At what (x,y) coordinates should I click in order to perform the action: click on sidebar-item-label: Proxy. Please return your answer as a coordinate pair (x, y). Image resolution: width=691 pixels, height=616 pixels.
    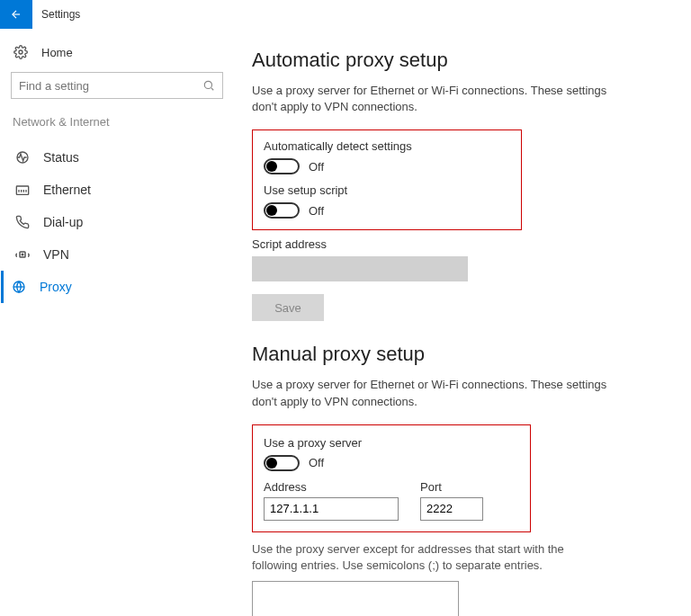
    Looking at the image, I should click on (56, 287).